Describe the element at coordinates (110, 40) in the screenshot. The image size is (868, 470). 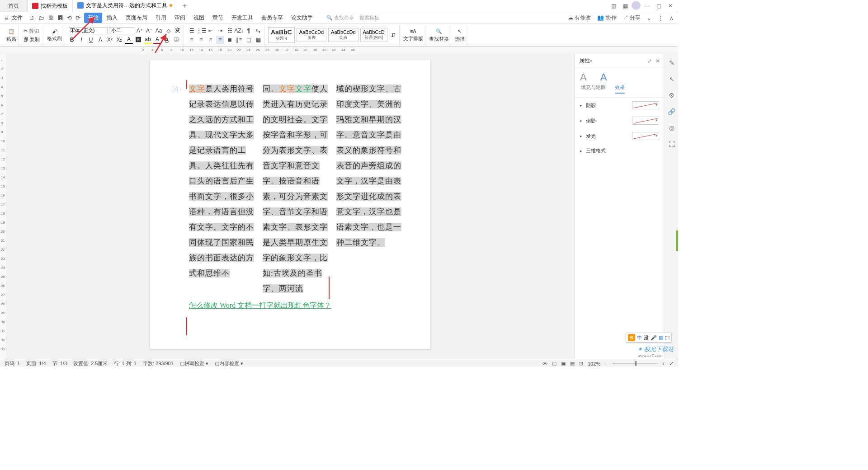
I see `superscript-button: X²` at that location.